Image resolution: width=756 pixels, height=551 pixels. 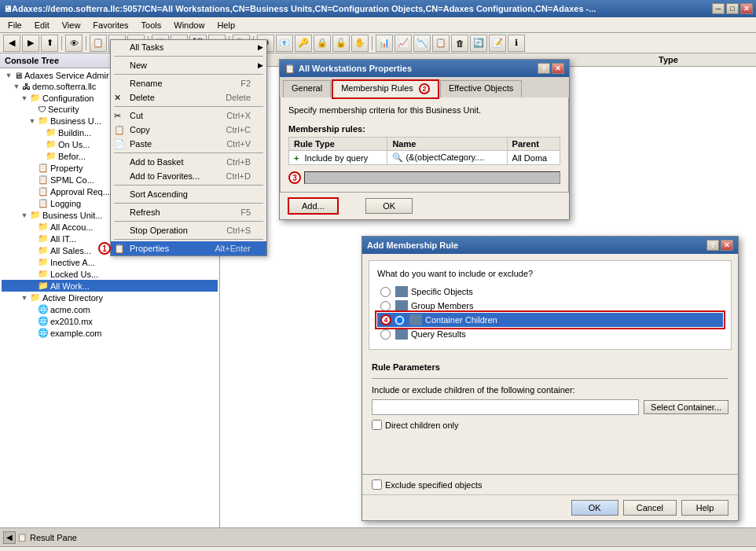 I want to click on container-field, so click(x=505, y=407).